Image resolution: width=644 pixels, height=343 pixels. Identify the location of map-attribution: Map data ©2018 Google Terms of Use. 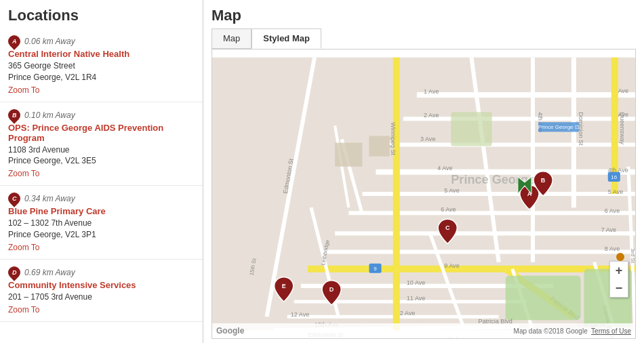
(572, 331).